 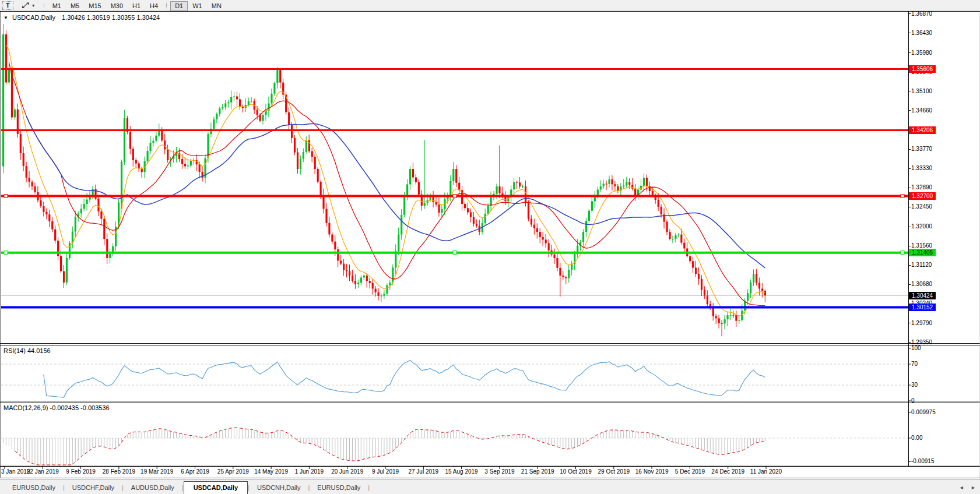 What do you see at coordinates (75, 6) in the screenshot?
I see `timeframe-button-m5: M5` at bounding box center [75, 6].